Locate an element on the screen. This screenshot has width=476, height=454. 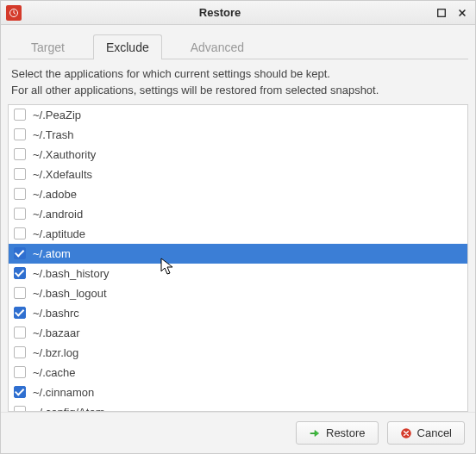
arrow-right-icon is located at coordinates (315, 433).